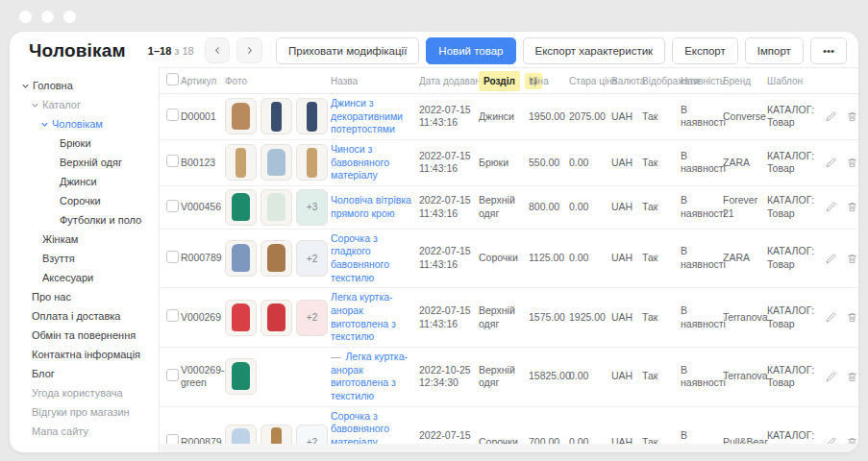  Describe the element at coordinates (745, 318) in the screenshot. I see `cell-brand: Terranova` at that location.